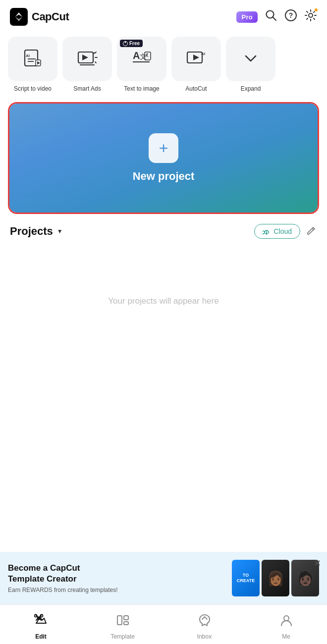 The image size is (327, 644). What do you see at coordinates (37, 231) in the screenshot?
I see `projects-title-area: Projects ▼` at bounding box center [37, 231].